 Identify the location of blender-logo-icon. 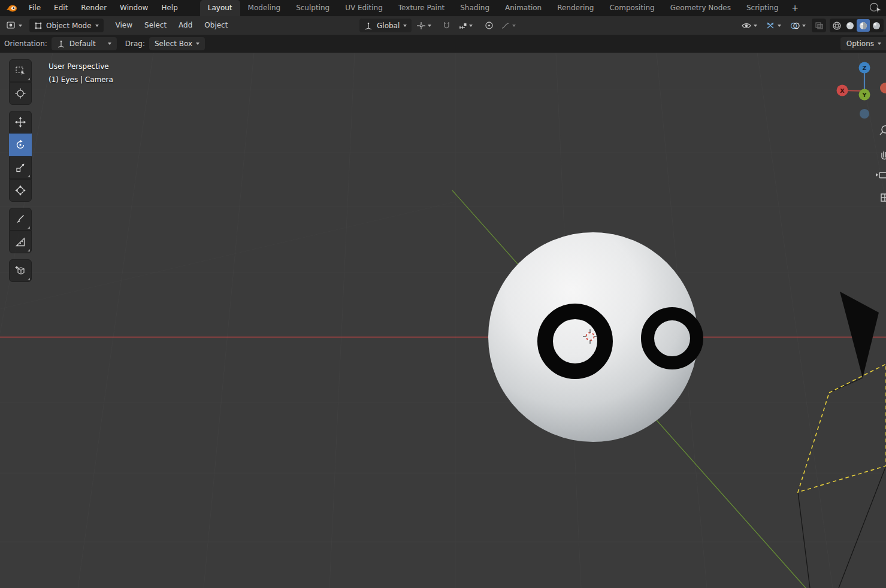
(12, 8).